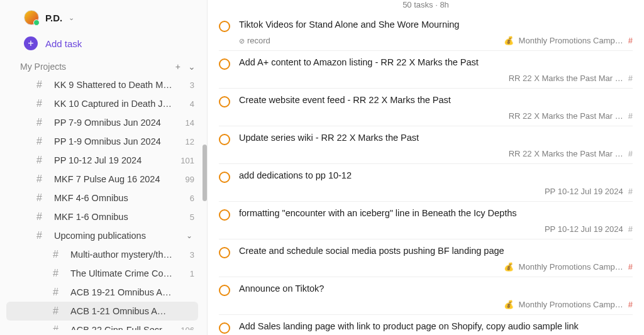 Image resolution: width=644 pixels, height=335 pixels. What do you see at coordinates (436, 138) in the screenshot?
I see `task-title: Update series wiki - RR 22 X Marks the P…` at bounding box center [436, 138].